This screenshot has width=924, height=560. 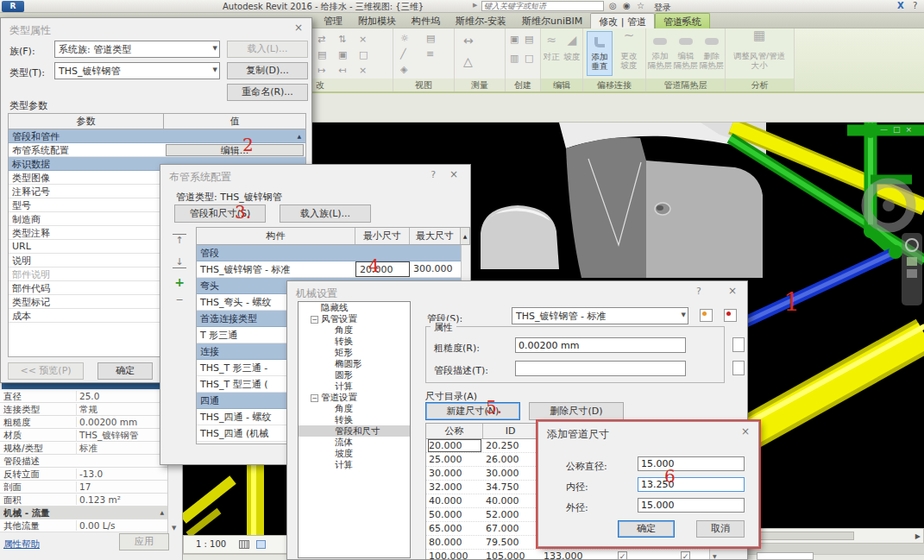 I want to click on orbit-icon, so click(x=912, y=274).